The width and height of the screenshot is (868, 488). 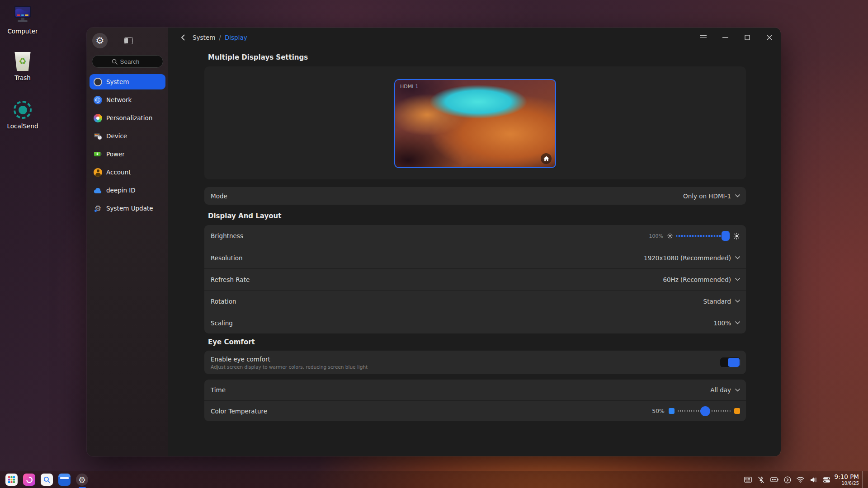 I want to click on recycle-icon: ♻, so click(x=23, y=61).